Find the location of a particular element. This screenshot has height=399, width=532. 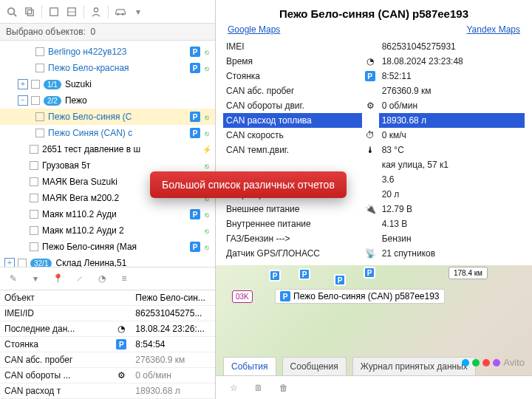

count-badge: 1/1 is located at coordinates (52, 84).